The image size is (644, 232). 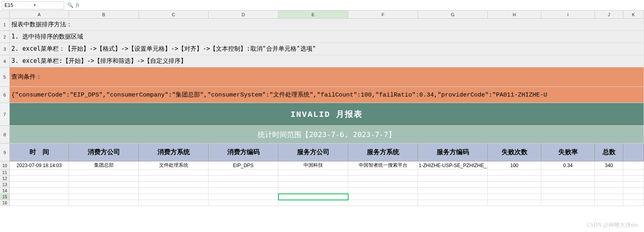 What do you see at coordinates (383, 15) in the screenshot?
I see `column-header: F` at bounding box center [383, 15].